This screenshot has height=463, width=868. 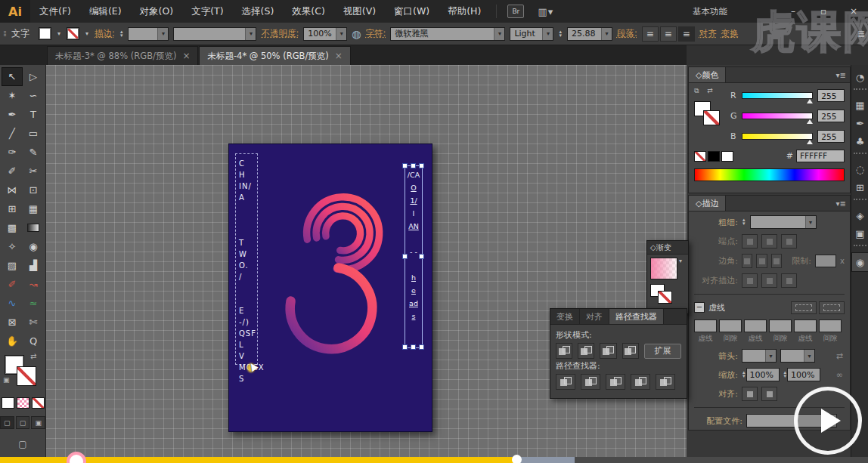 What do you see at coordinates (252, 271) in the screenshot?
I see `poster-left-text: CHIN/A TWO./ E-/)QSFLVMOSXS` at bounding box center [252, 271].